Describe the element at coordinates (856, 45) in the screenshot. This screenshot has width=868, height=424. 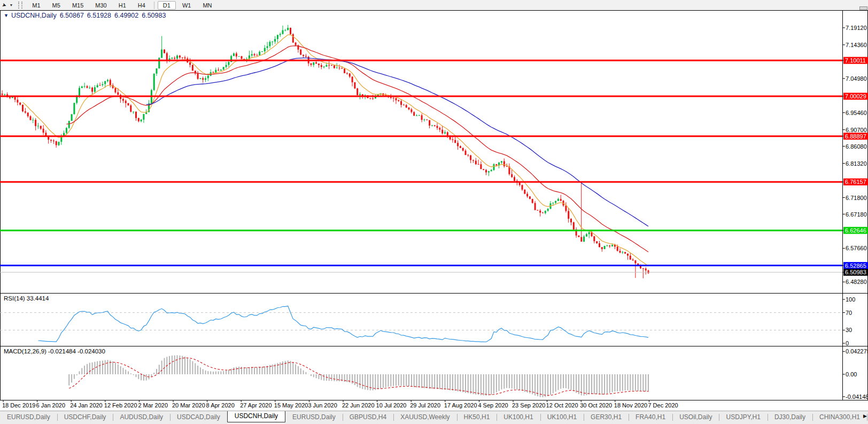
I see `svg-text: 7.14360` at that location.